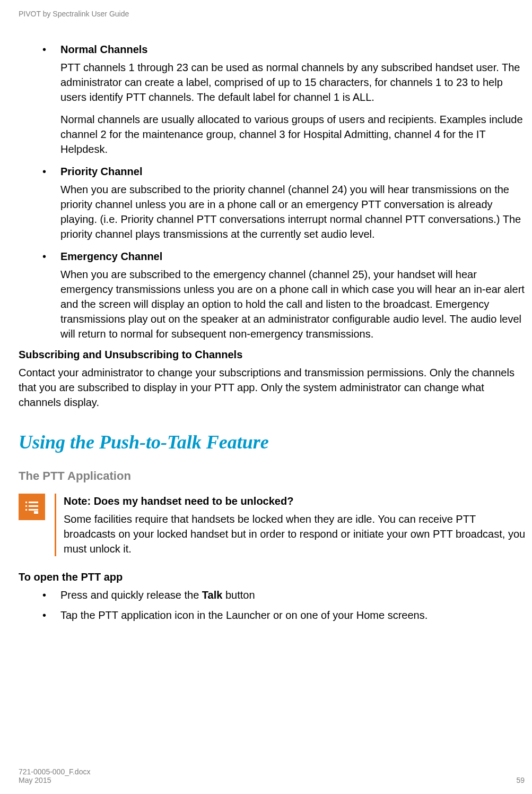  Describe the element at coordinates (111, 256) in the screenshot. I see `heading-emergency-channel: Emergency Channel` at that location.